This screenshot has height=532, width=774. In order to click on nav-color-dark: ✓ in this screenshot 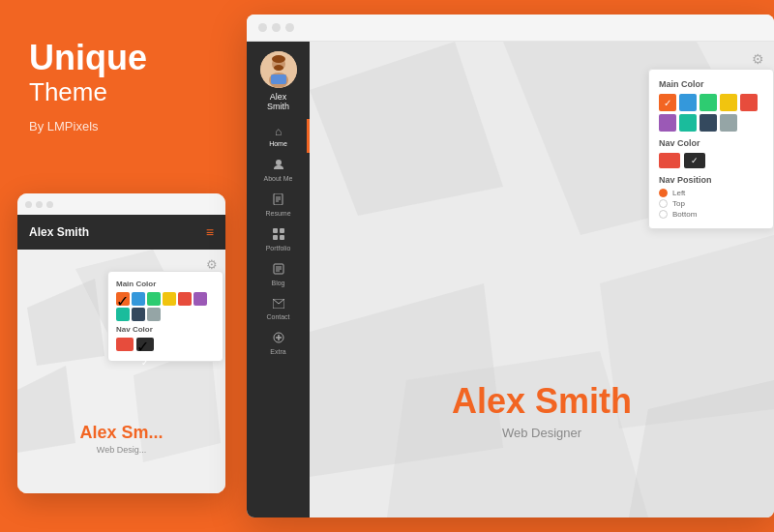, I will do `click(145, 344)`.